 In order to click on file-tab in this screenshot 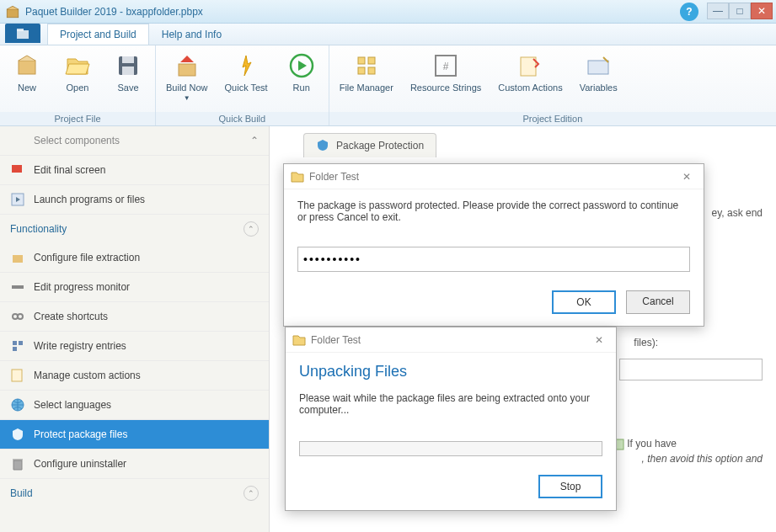, I will do `click(23, 34)`.